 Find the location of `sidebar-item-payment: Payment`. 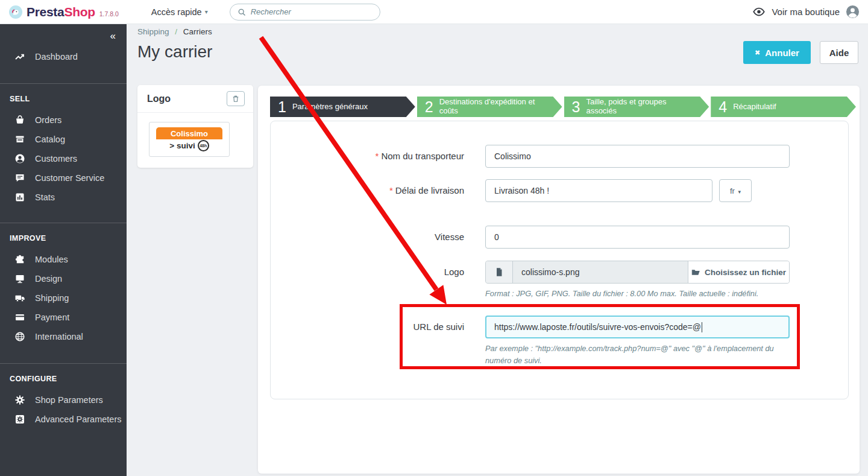

sidebar-item-payment: Payment is located at coordinates (63, 317).